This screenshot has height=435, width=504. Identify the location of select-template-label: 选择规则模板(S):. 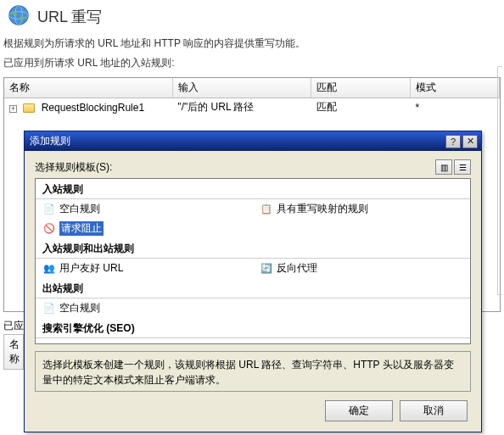
(73, 168).